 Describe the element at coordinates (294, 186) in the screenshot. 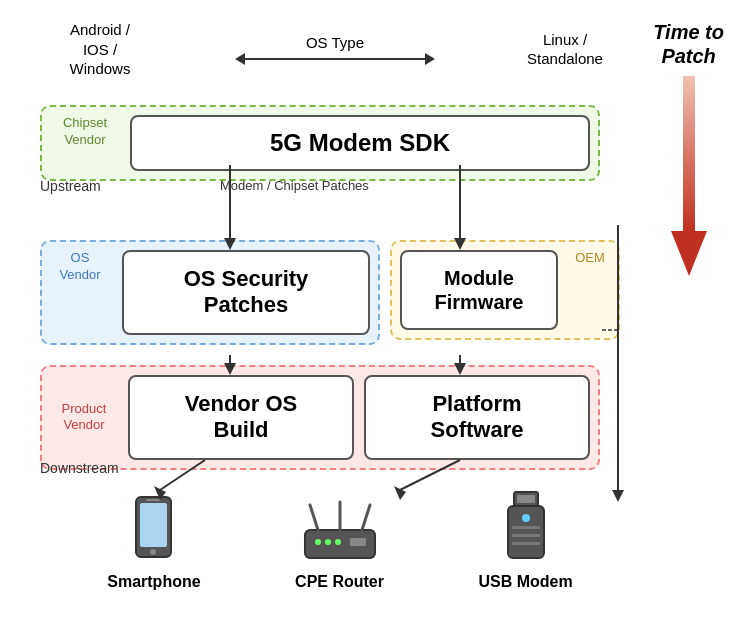

I see `modem-patches-label: Modem / Chipset Patches` at that location.